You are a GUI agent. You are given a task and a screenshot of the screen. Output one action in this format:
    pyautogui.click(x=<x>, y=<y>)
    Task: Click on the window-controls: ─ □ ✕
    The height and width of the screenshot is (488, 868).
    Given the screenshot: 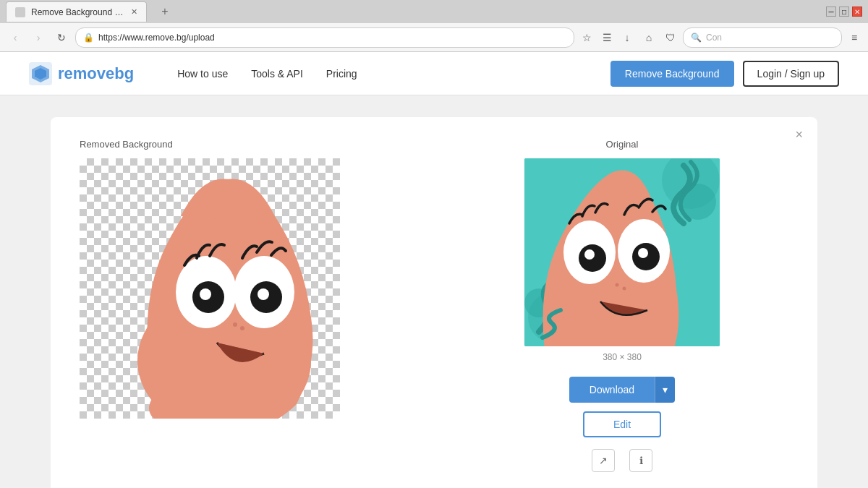 What is the action you would take?
    pyautogui.click(x=844, y=12)
    